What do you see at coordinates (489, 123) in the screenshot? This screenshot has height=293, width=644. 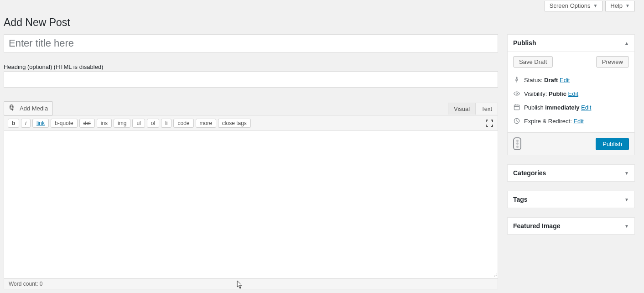 I see `fullscreen-icon` at bounding box center [489, 123].